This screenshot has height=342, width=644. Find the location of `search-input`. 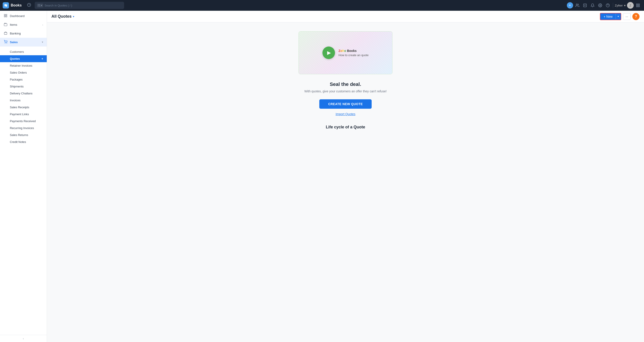

search-input is located at coordinates (83, 6).